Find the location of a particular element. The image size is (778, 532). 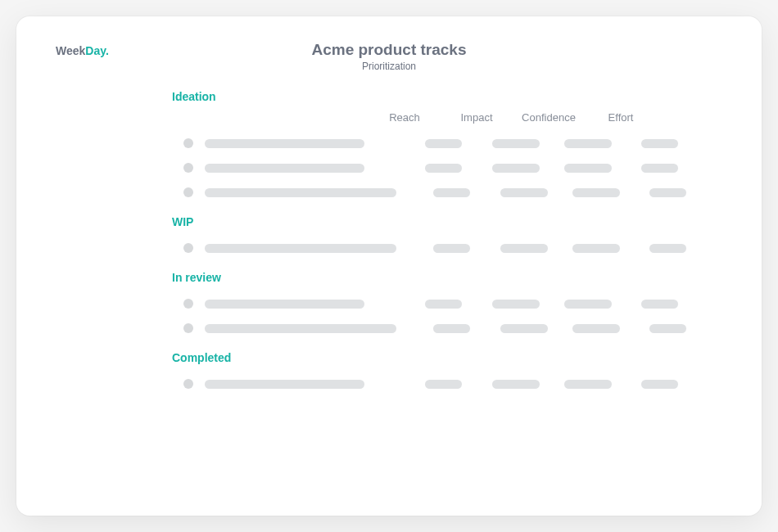

page-header: Acme product tracks Prioritization is located at coordinates (389, 56).